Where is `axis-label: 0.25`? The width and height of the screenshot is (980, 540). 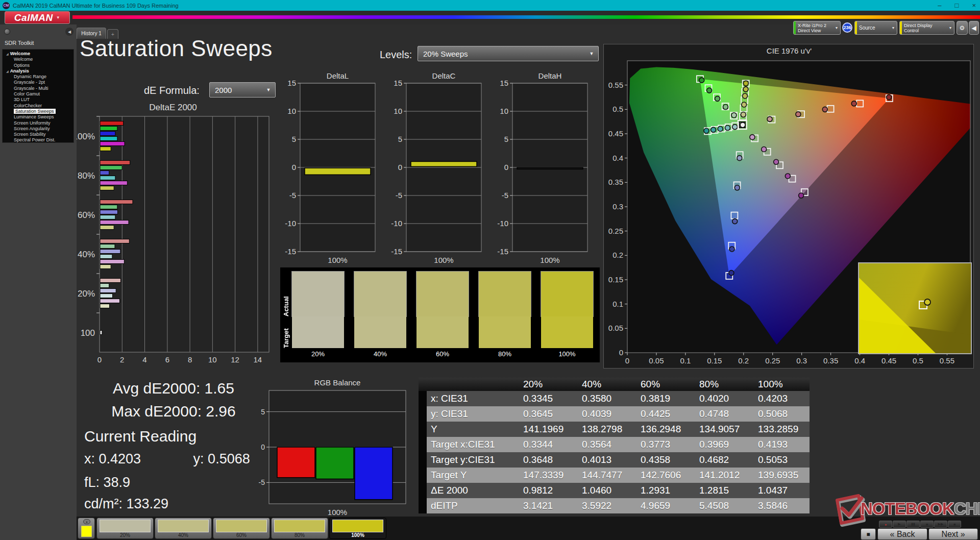
axis-label: 0.25 is located at coordinates (616, 231).